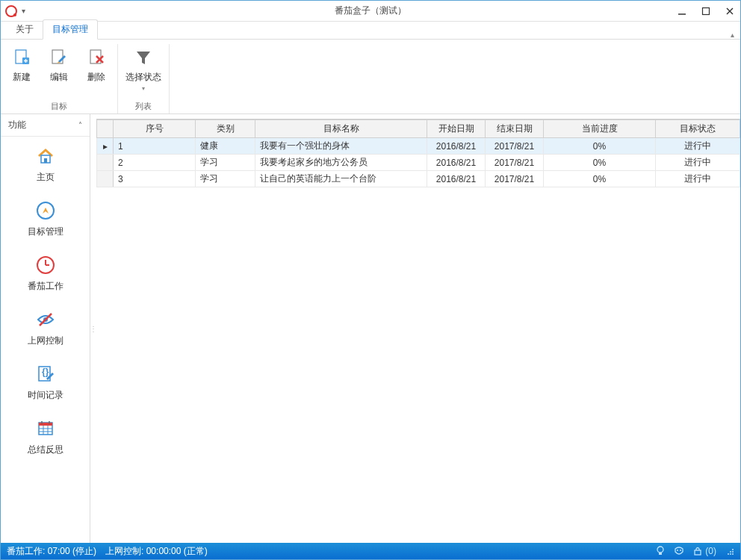  I want to click on lock-status: (0), so click(705, 551).